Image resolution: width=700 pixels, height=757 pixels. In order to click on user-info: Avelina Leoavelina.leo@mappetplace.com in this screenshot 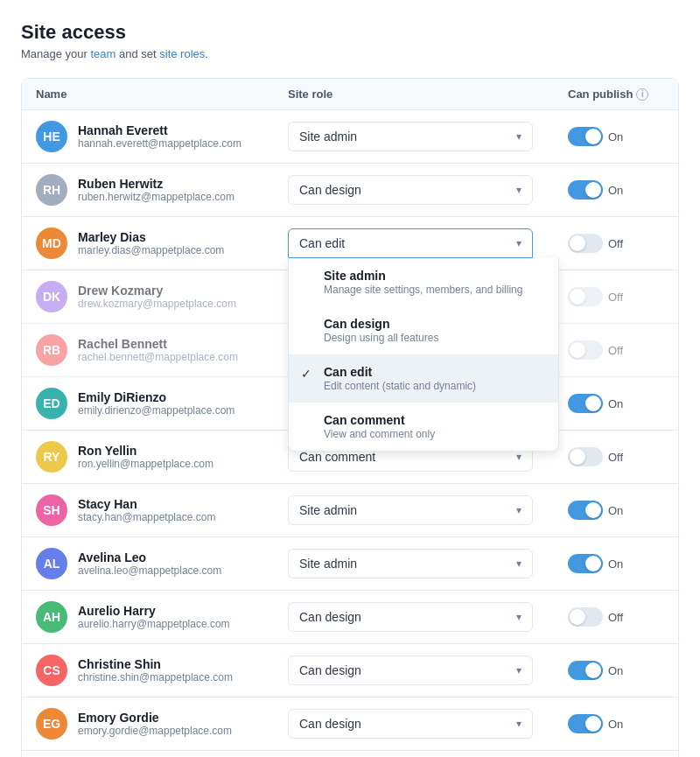, I will do `click(150, 564)`.